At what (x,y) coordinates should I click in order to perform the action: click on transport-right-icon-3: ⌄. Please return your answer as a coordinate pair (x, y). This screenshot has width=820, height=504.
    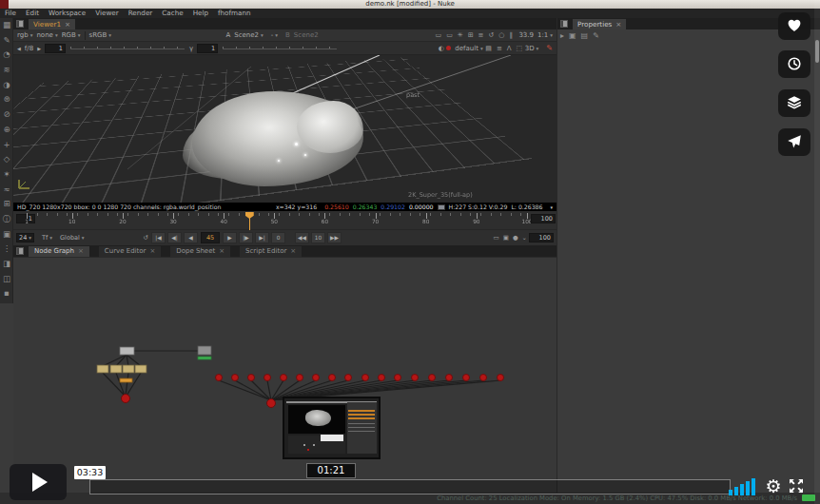
    Looking at the image, I should click on (525, 238).